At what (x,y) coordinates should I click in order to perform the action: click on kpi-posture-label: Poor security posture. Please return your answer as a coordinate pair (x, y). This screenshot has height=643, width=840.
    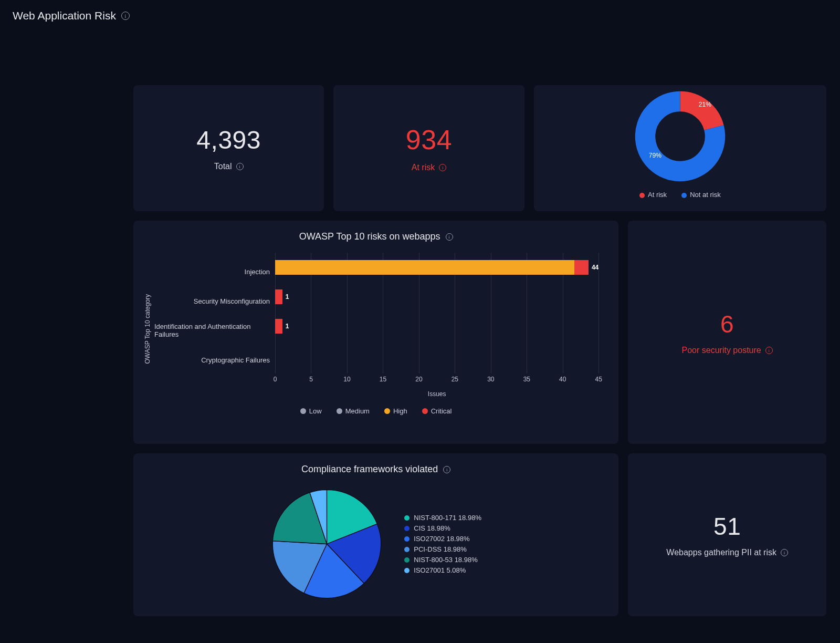
    Looking at the image, I should click on (721, 350).